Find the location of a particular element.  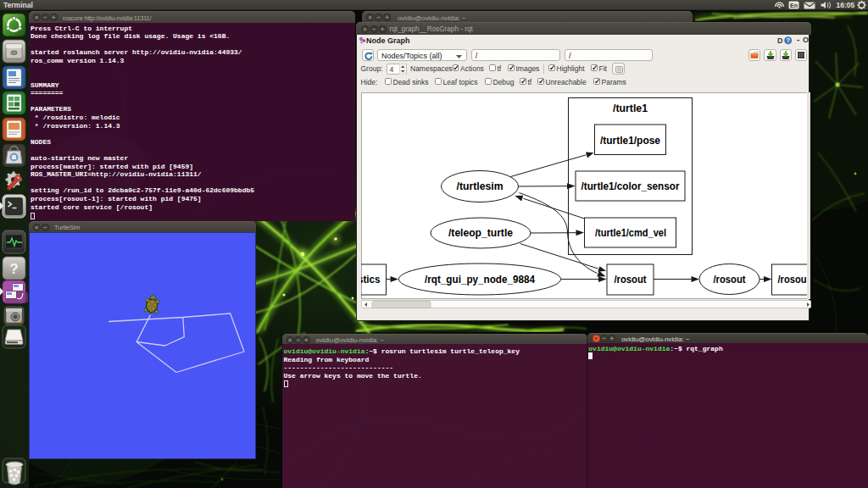

svg-text: En is located at coordinates (793, 5).